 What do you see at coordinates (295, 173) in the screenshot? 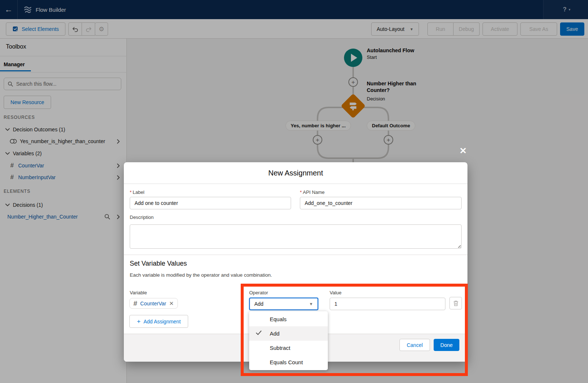
I see `modal-title: New Assignment` at bounding box center [295, 173].